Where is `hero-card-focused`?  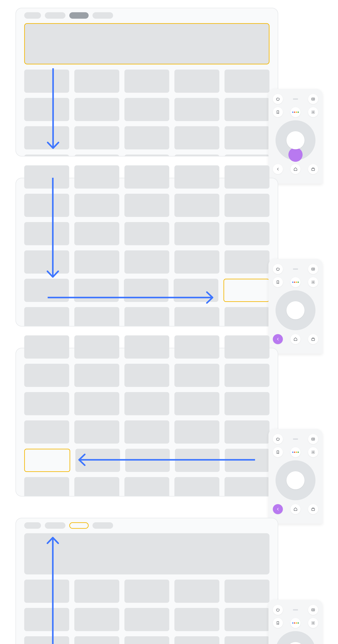 hero-card-focused is located at coordinates (147, 44).